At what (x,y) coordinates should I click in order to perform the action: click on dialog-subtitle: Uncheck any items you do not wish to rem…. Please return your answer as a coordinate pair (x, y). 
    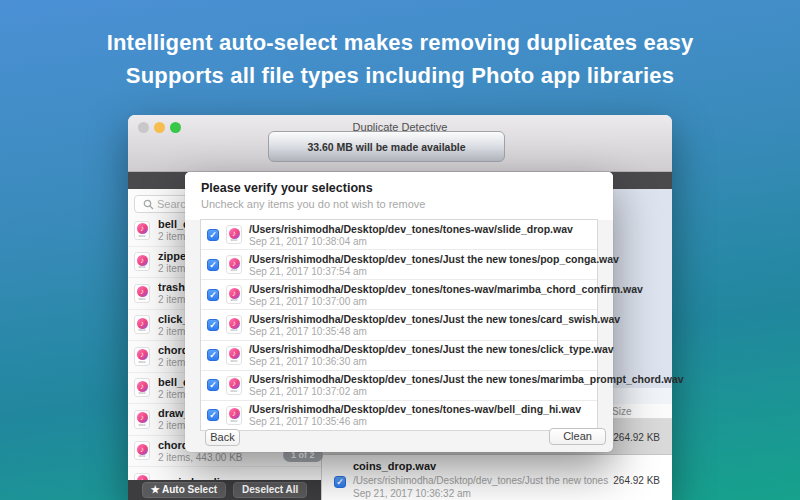
    Looking at the image, I should click on (399, 204).